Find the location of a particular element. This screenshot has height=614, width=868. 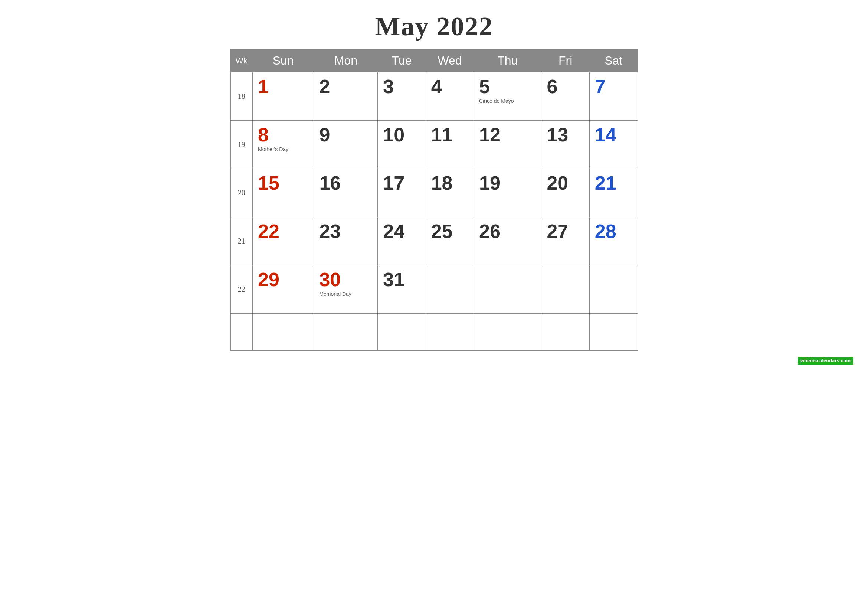

day-number: 10 is located at coordinates (401, 135).